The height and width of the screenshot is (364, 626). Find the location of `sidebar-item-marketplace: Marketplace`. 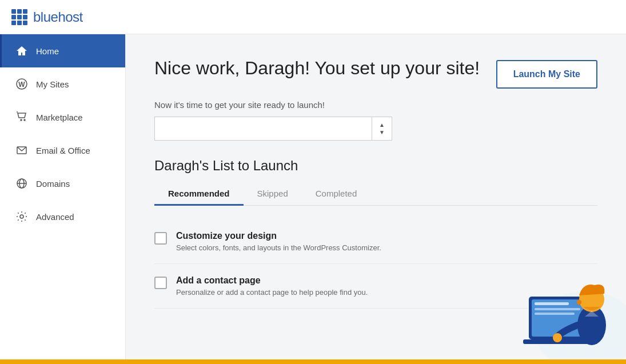

sidebar-item-marketplace: Marketplace is located at coordinates (63, 117).